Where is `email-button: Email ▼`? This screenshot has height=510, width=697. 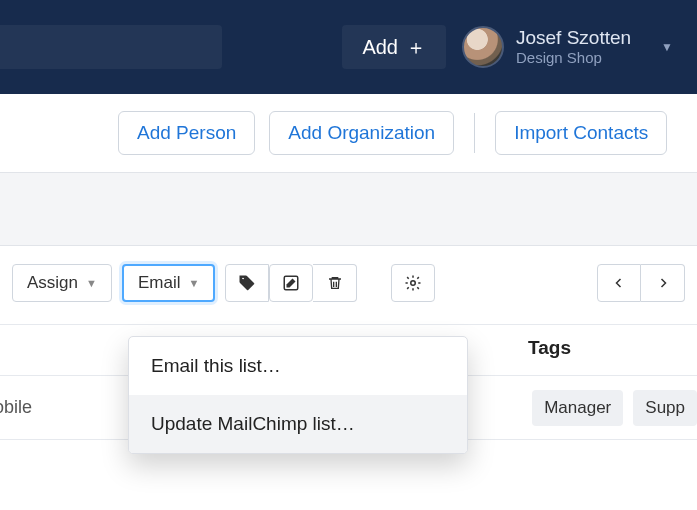
email-button: Email ▼ is located at coordinates (168, 283).